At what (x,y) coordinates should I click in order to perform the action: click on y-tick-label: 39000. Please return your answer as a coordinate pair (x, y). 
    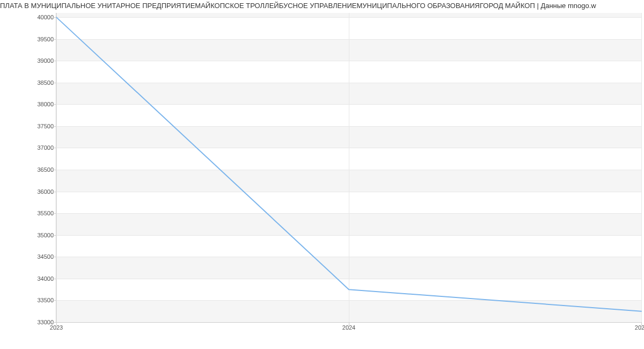
    Looking at the image, I should click on (45, 61).